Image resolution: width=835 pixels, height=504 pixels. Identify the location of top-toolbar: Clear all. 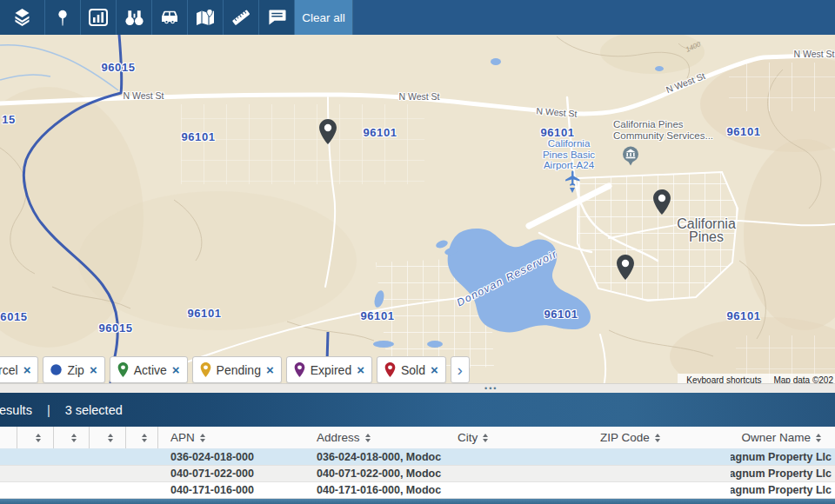
(418, 17).